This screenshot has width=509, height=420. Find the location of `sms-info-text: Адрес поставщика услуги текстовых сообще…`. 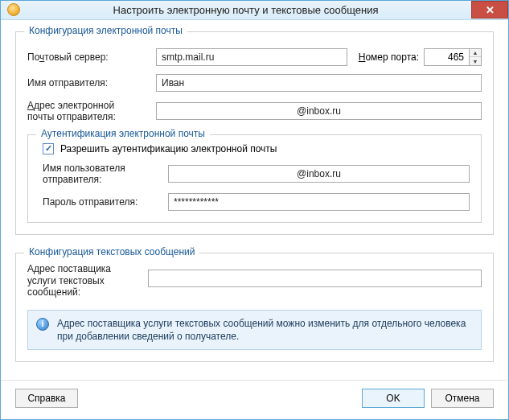

sms-info-text: Адрес поставщика услуги текстовых сообще… is located at coordinates (265, 330).